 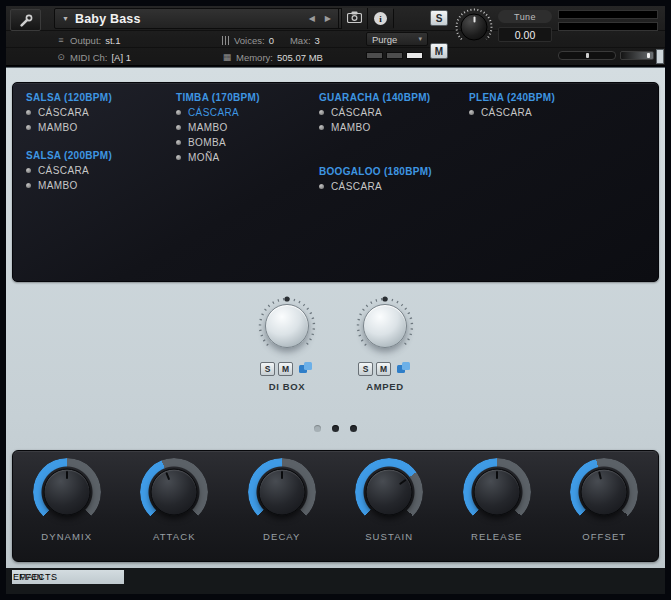 What do you see at coordinates (376, 98) in the screenshot?
I see `groove-group-title: GUARACHA (140BPM)` at bounding box center [376, 98].